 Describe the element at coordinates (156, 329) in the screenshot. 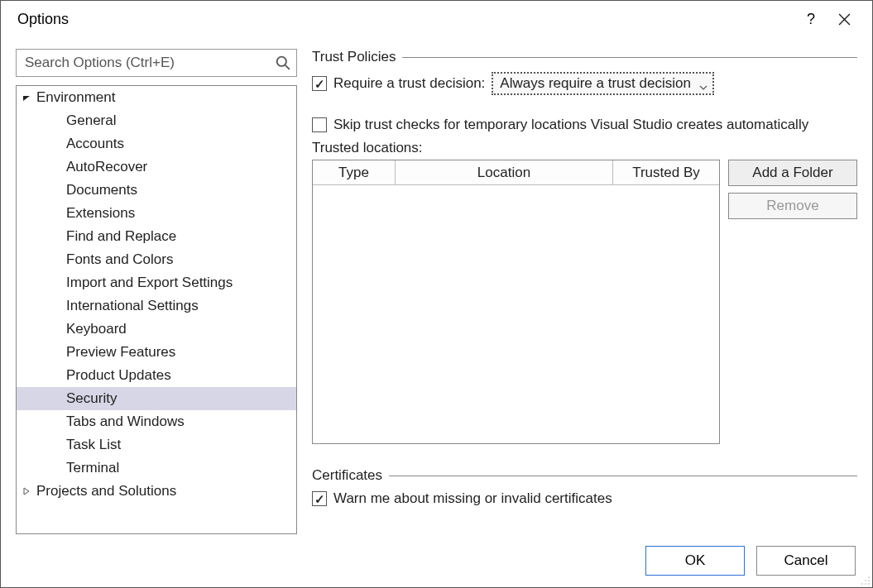

I see `tree-item-keyboard: Keyboard` at that location.